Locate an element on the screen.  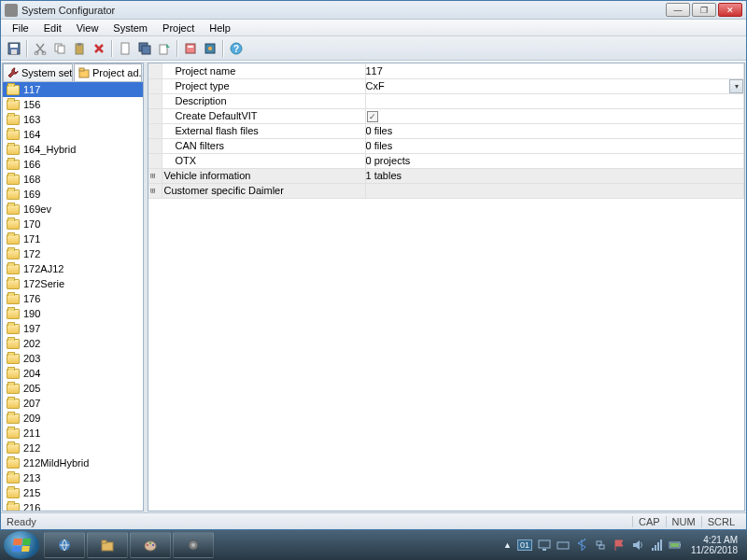
tree-item: 172Serie is located at coordinates (73, 284).